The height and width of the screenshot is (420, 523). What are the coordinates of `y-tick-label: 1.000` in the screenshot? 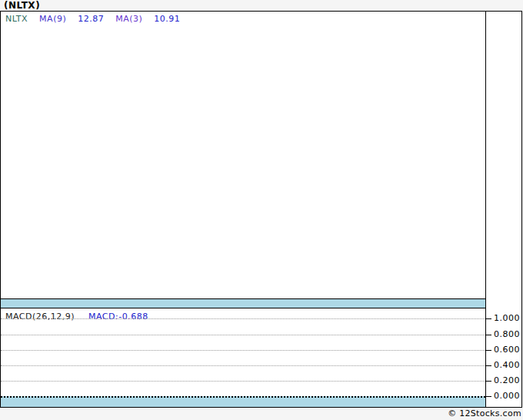 It's located at (507, 318).